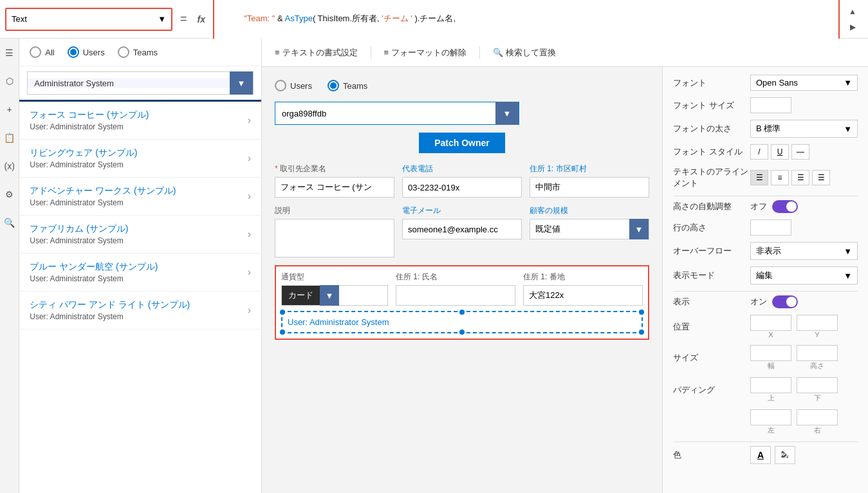  I want to click on field-address-number-label: 住所 1: 番地, so click(583, 277).